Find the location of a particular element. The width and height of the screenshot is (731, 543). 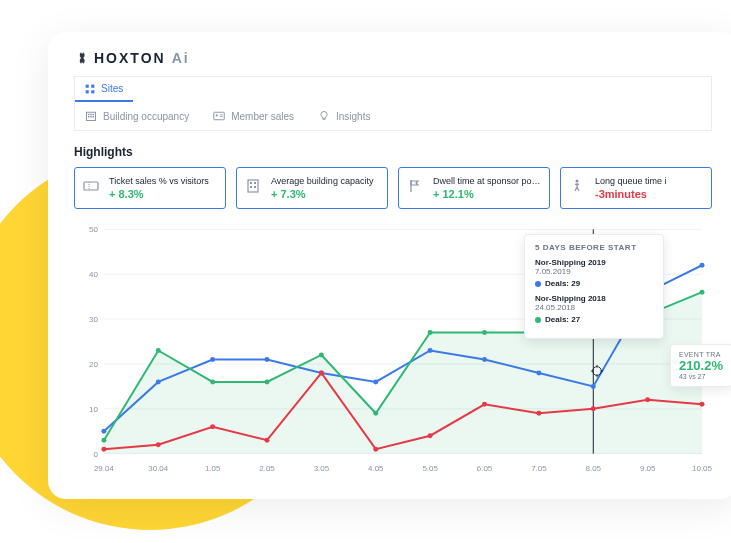

badge-sub: 43 vs 27 is located at coordinates (701, 376).